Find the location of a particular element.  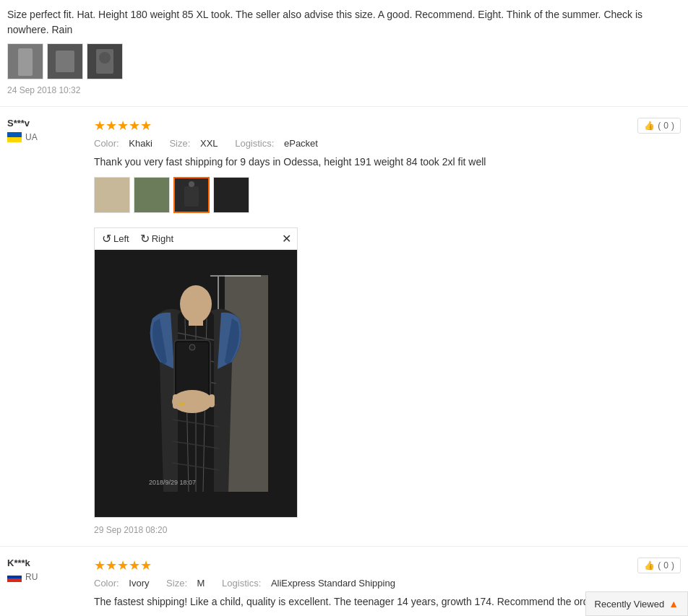

size-label-2: Size: M is located at coordinates (189, 584).